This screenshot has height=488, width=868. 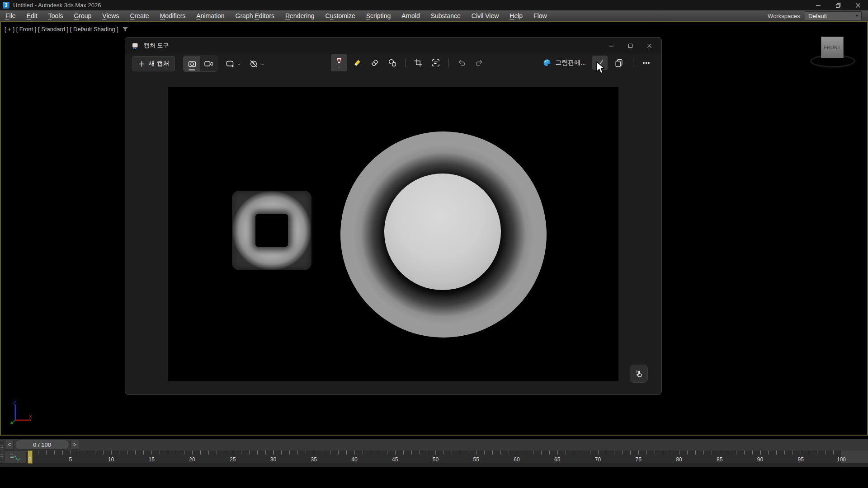 What do you see at coordinates (564, 63) in the screenshot?
I see `edit-in-paint-button: 그림판에...` at bounding box center [564, 63].